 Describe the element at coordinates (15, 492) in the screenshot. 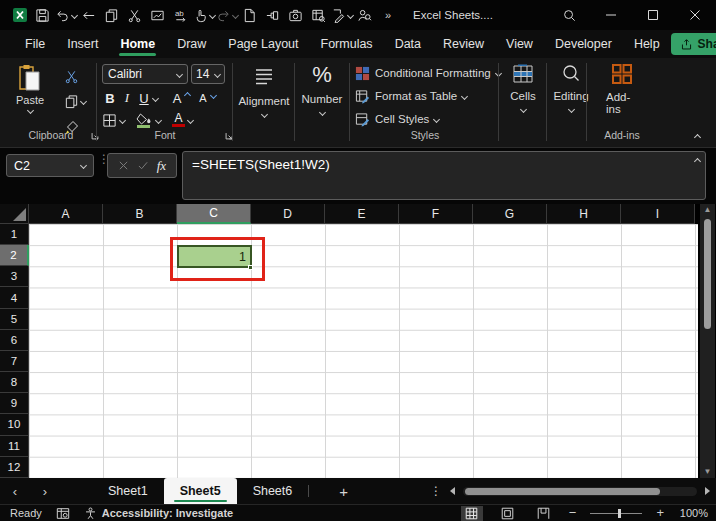

I see `previous-sheet-button: ‹` at that location.